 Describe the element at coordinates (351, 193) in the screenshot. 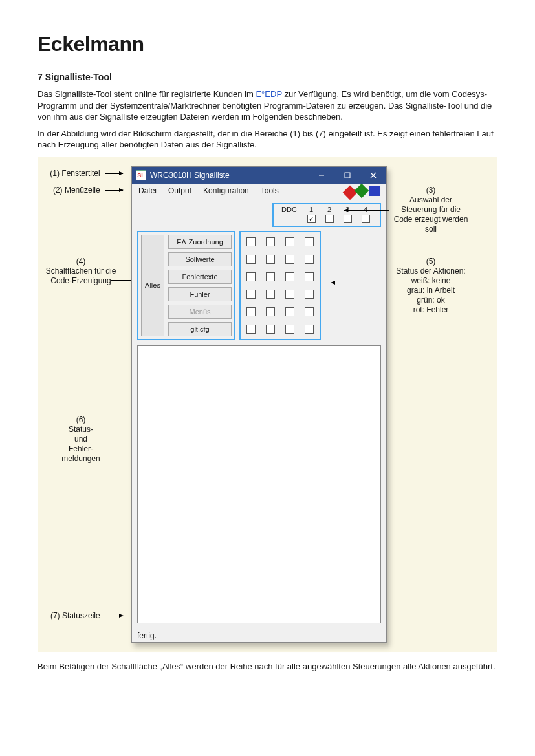

I see `flag-red-icon` at that location.